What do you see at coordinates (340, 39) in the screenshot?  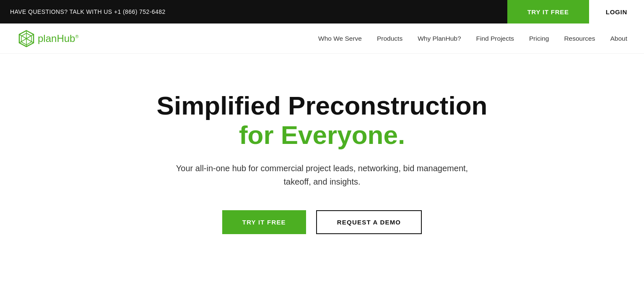 I see `nav-link-who-we-serve: Who We Serve` at bounding box center [340, 39].